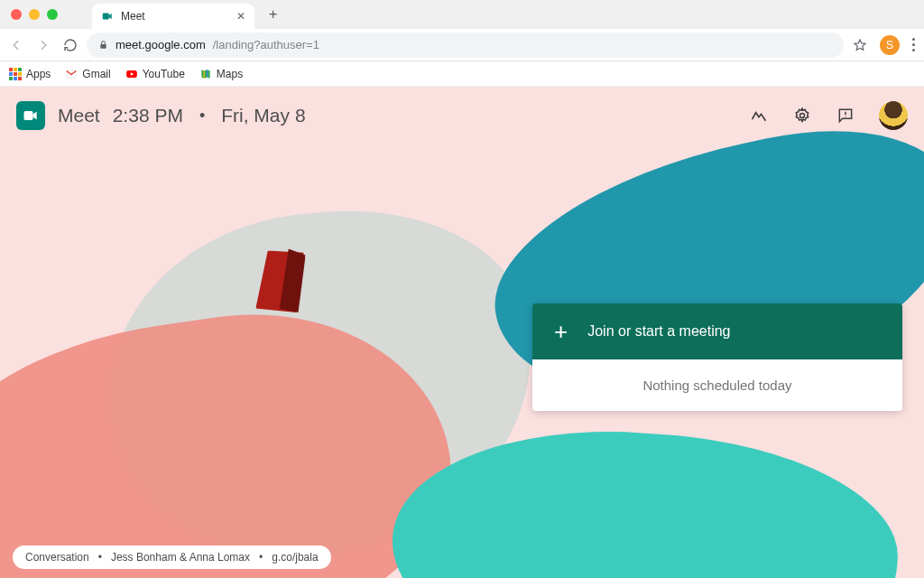 Image resolution: width=924 pixels, height=578 pixels. Describe the element at coordinates (34, 14) in the screenshot. I see `window-controls` at that location.